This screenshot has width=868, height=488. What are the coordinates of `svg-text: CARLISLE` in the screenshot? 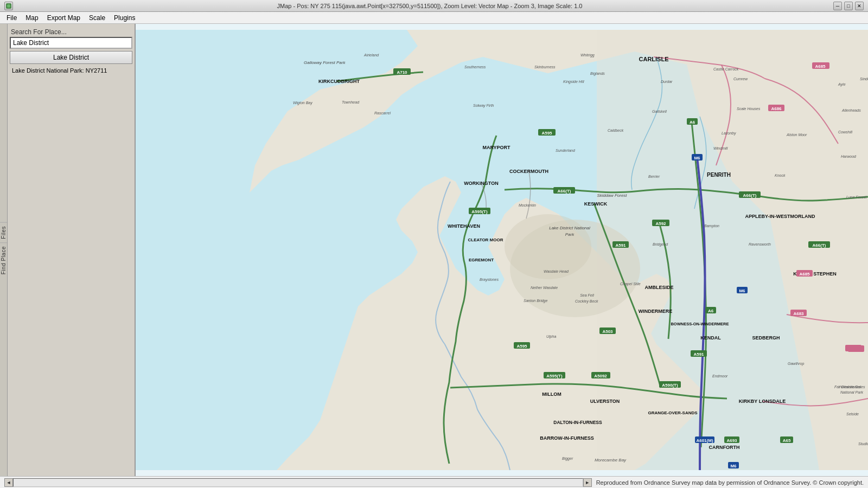 It's located at (654, 59).